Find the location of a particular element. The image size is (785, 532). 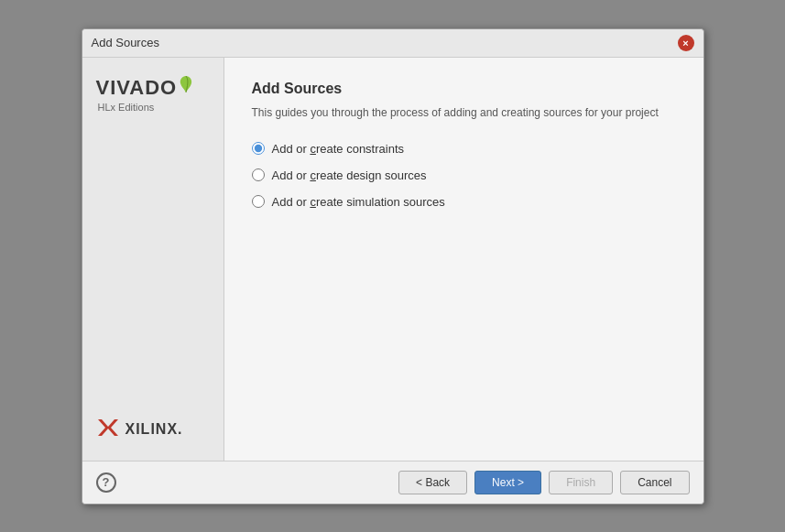

radio-design-sources is located at coordinates (258, 175).